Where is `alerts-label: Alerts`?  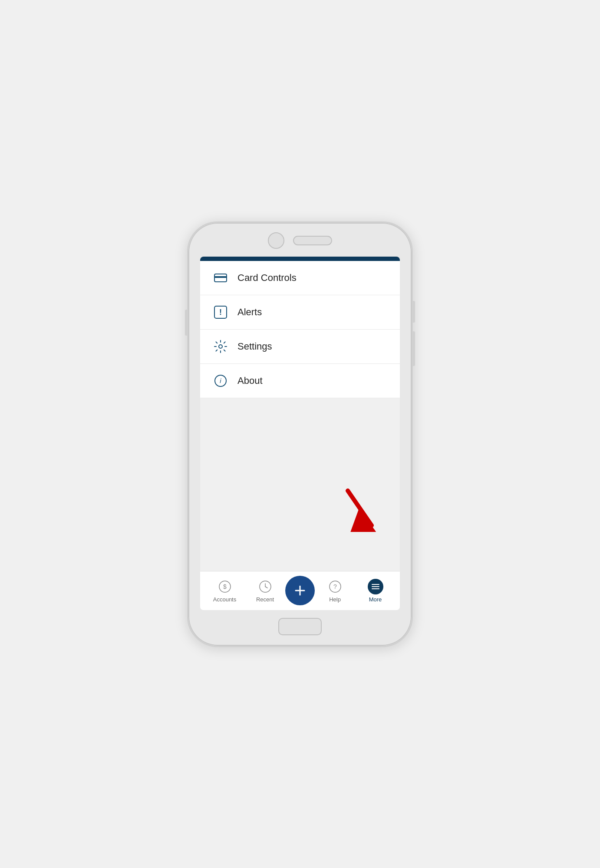 alerts-label: Alerts is located at coordinates (250, 312).